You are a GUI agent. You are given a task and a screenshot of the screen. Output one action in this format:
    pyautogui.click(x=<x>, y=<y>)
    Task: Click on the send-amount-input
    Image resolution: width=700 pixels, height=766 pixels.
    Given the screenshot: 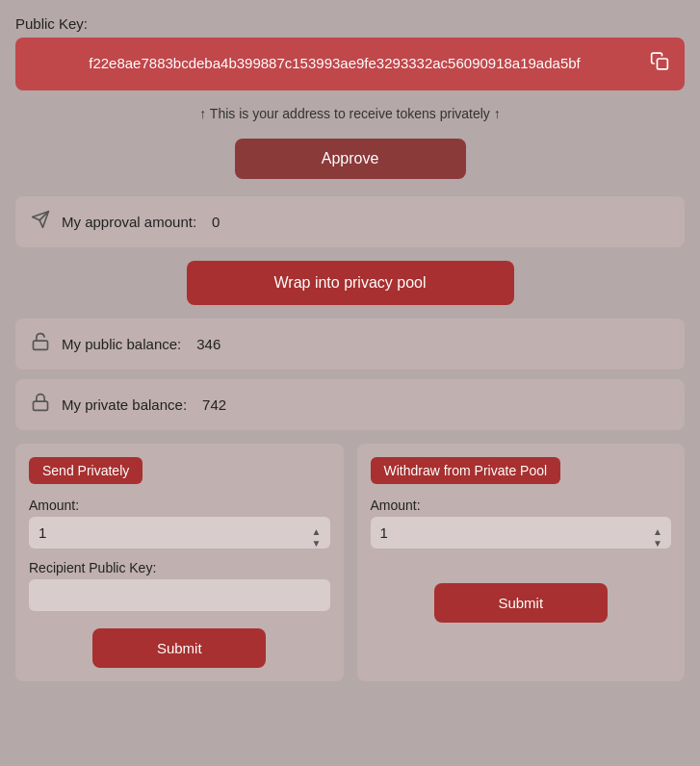 What is the action you would take?
    pyautogui.click(x=179, y=533)
    